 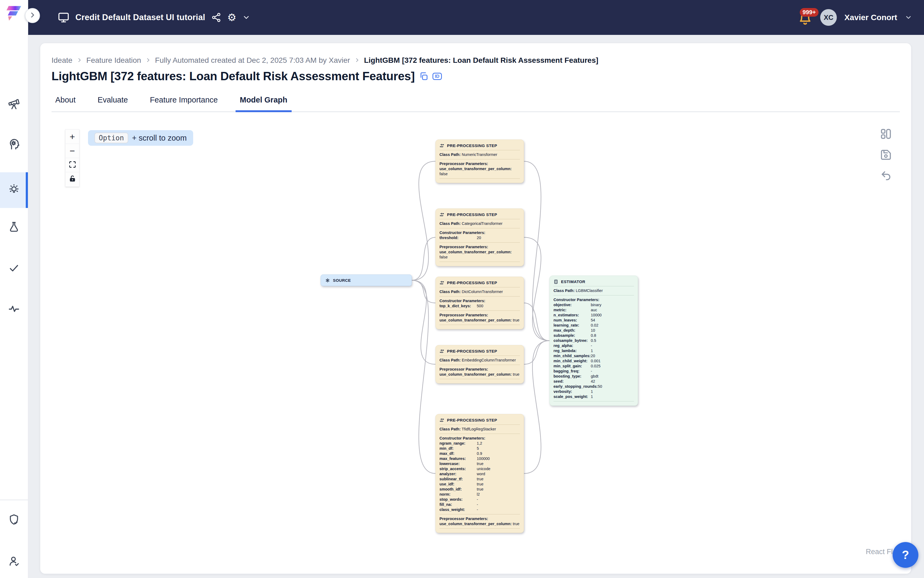 I want to click on param-row: colsample_bytree:0.5, so click(x=594, y=341).